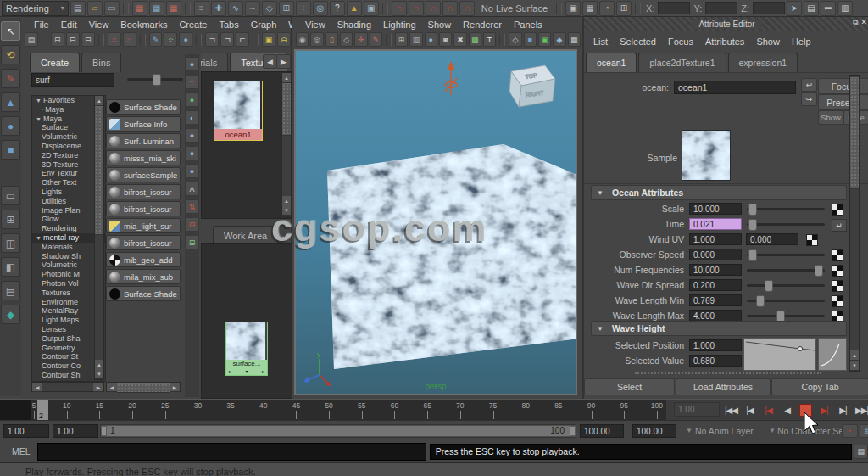 The height and width of the screenshot is (476, 868). Describe the element at coordinates (10, 78) in the screenshot. I see `paint-select-tool: ✎` at that location.